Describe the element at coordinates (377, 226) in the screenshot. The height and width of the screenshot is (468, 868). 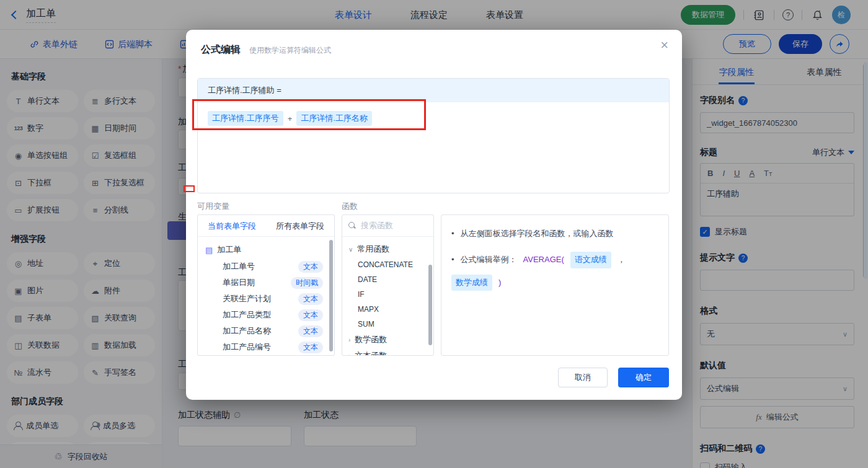
I see `search-placeholder: 搜索函数` at that location.